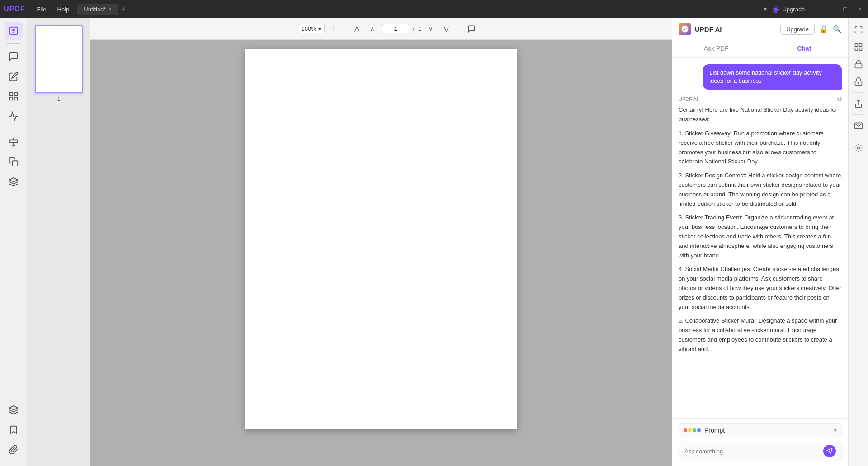 The image size is (868, 466). What do you see at coordinates (98, 9) in the screenshot?
I see `tab-untitled: Untitled* ×` at bounding box center [98, 9].